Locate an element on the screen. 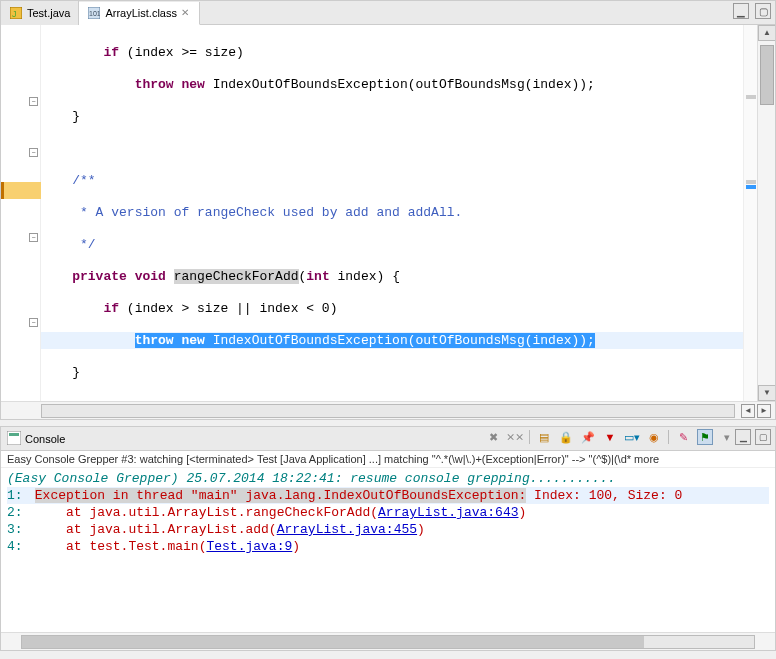  close-icon: ✕ is located at coordinates (186, 13).